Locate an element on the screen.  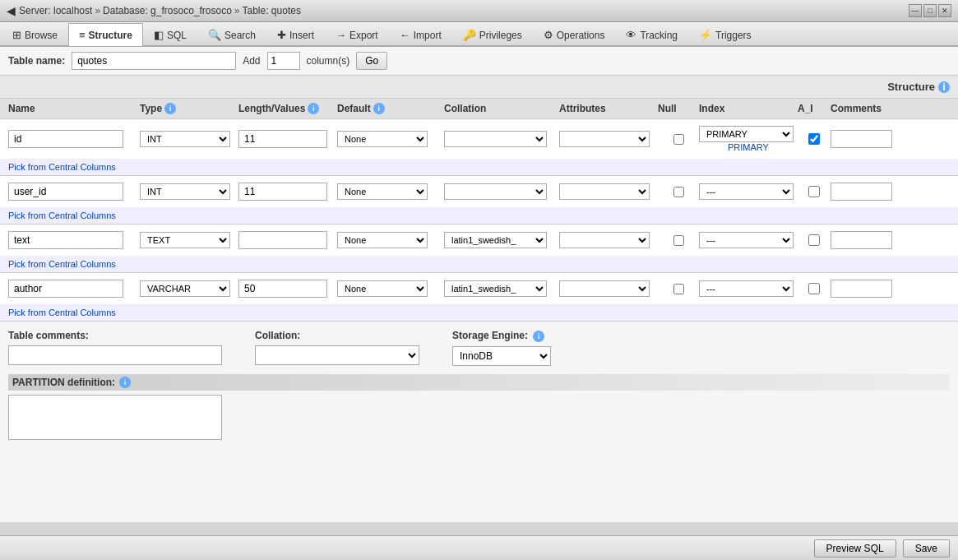
table-comments-group: Table comments: is located at coordinates (115, 348).